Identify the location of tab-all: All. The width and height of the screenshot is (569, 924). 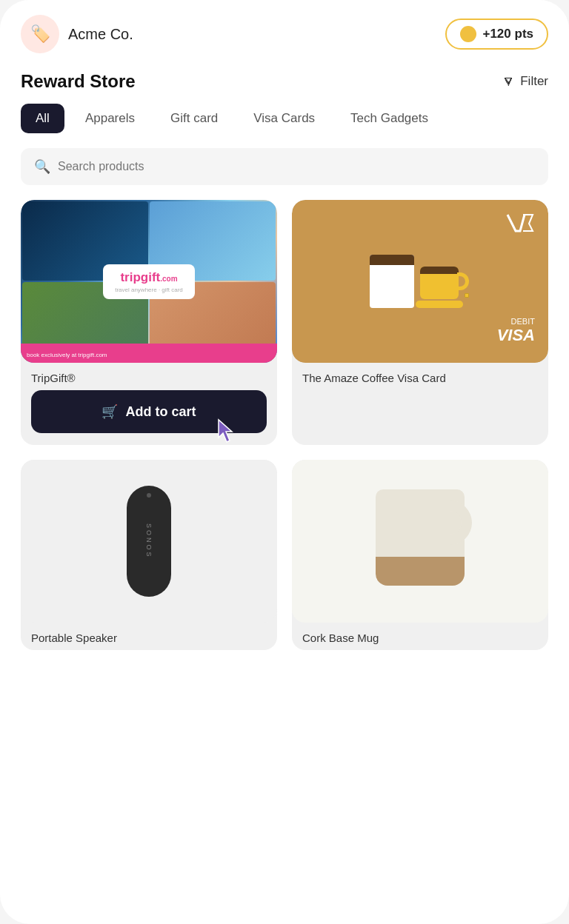
(43, 118).